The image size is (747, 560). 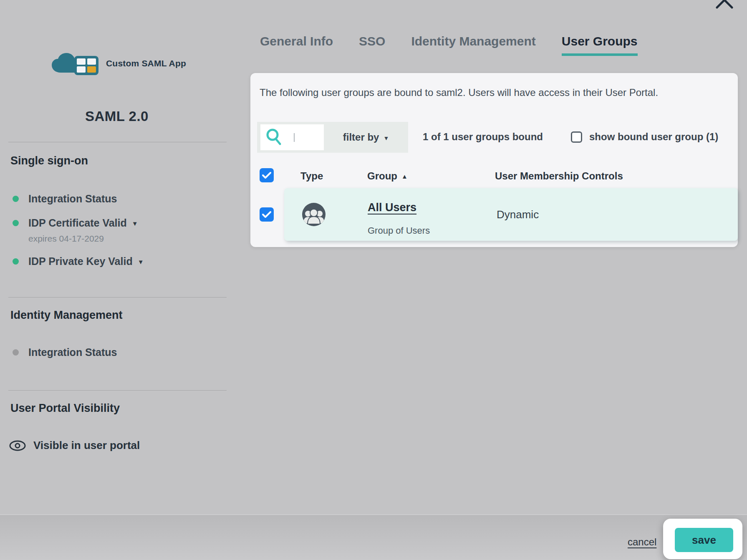 I want to click on group-subtitle: Group of Users, so click(x=399, y=231).